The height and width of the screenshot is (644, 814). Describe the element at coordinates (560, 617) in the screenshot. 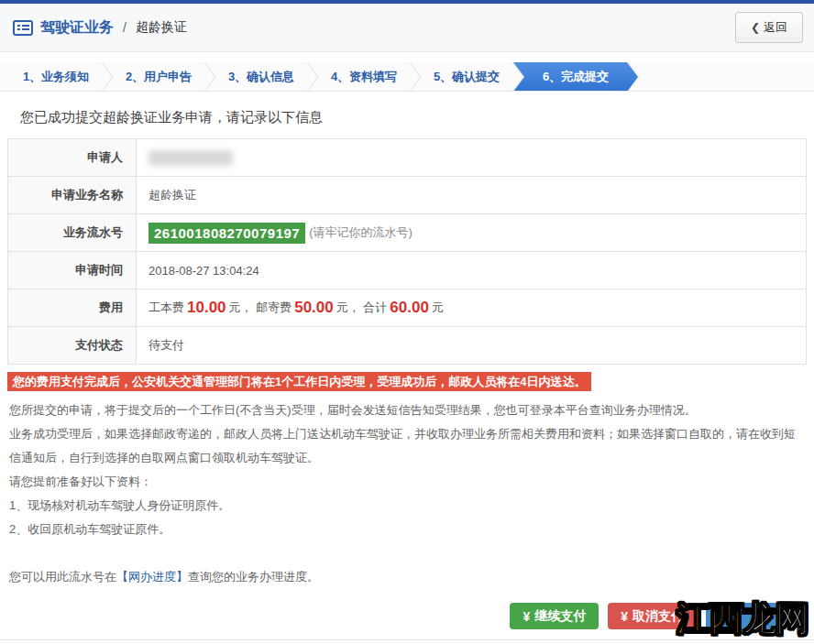

I see `continue-payment-label: 继续支付` at that location.